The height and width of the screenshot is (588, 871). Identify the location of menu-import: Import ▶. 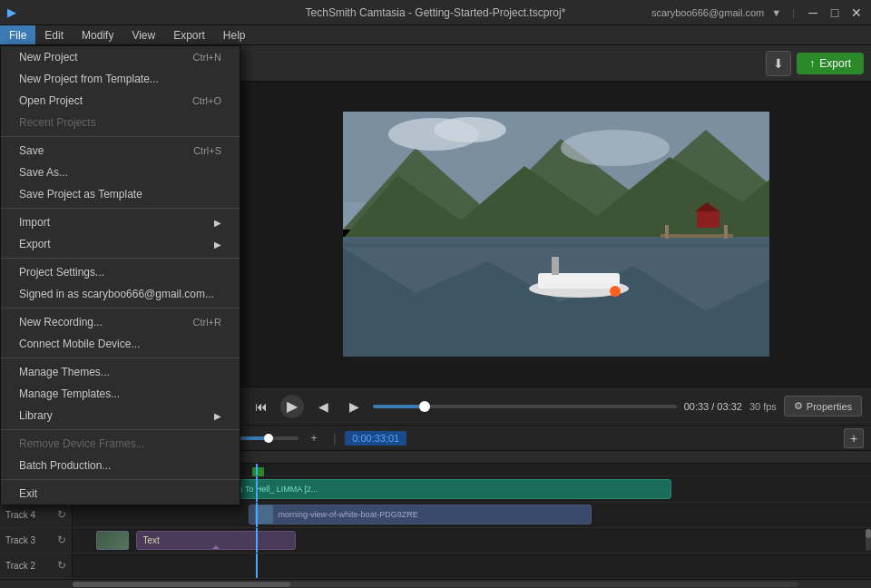
(120, 222).